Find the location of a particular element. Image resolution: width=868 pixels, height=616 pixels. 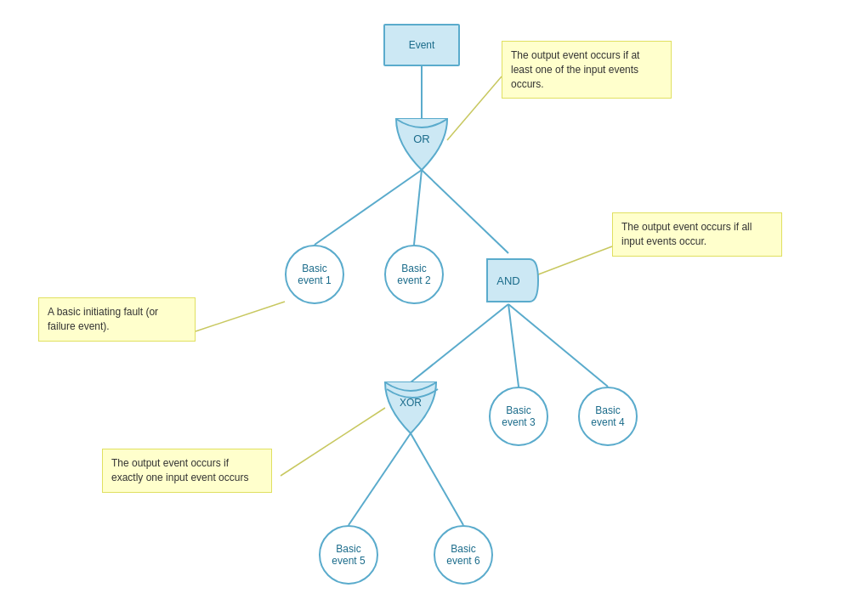

basic-event-3: Basic event 3 is located at coordinates (519, 416).